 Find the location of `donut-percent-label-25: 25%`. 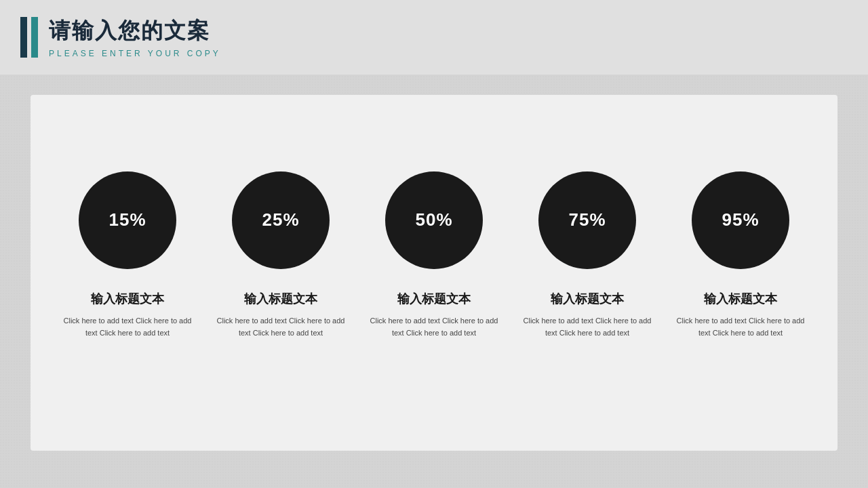

donut-percent-label-25: 25% is located at coordinates (281, 220).